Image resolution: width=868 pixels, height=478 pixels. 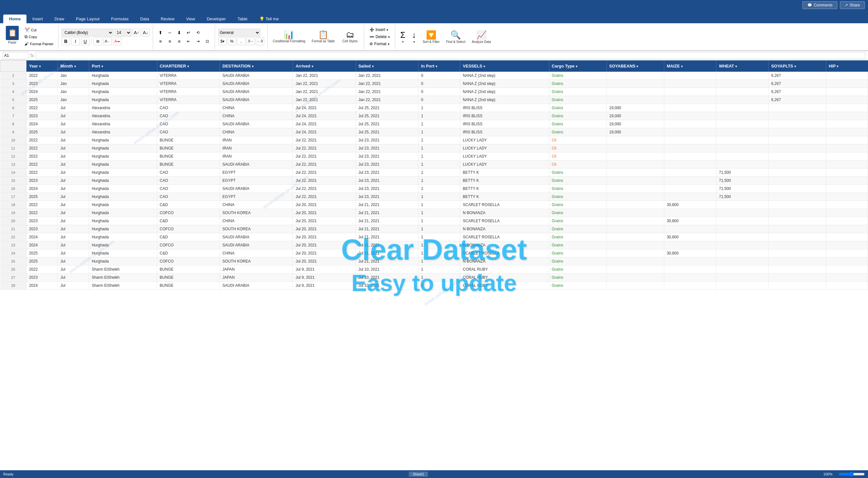 What do you see at coordinates (434, 197) in the screenshot?
I see `table-row: 172025JulHurghadaCAOEGYPTJul 22, 2021Jul…` at bounding box center [434, 197].